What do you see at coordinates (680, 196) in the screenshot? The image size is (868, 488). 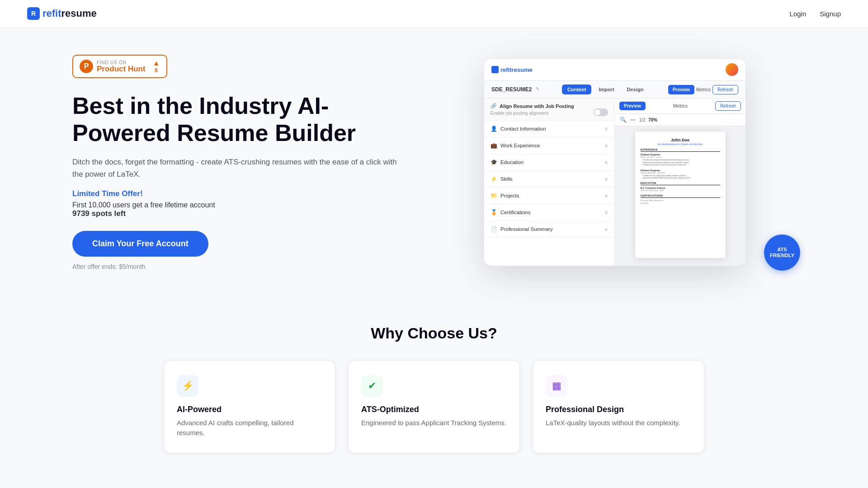 I see `resume-preview-page: John Doe john.doe@example.com | linkedin…` at bounding box center [680, 196].